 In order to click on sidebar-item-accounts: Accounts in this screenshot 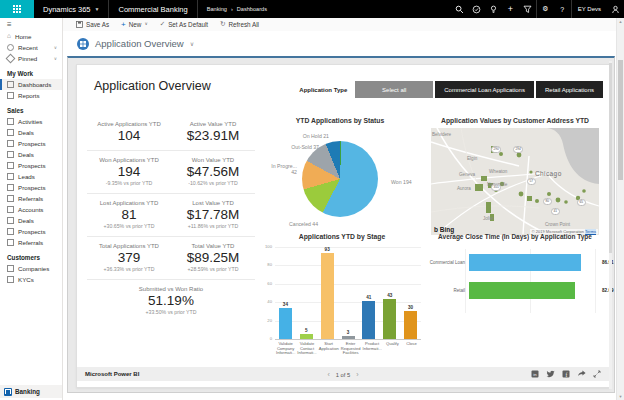, I will do `click(31, 210)`.